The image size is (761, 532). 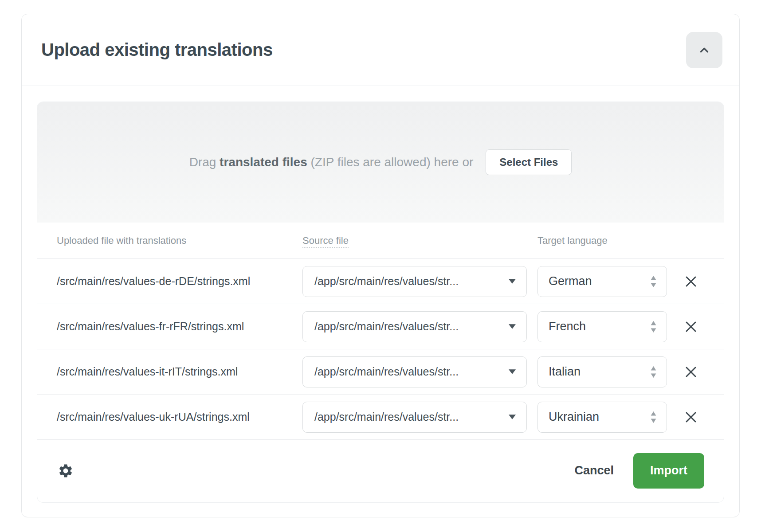 What do you see at coordinates (380, 327) in the screenshot?
I see `table-row: /src/main/res/values-fr-rFR/strings.xml …` at bounding box center [380, 327].